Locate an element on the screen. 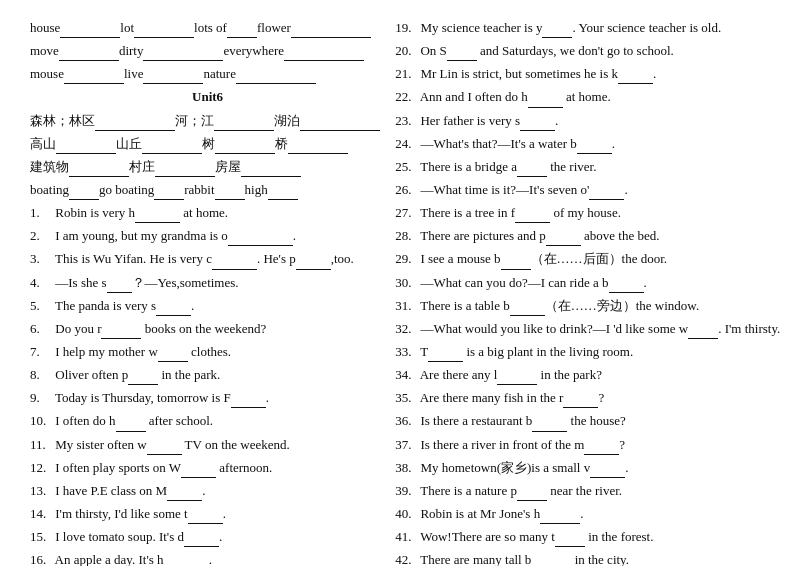 This screenshot has height=566, width=800. left-list-item: 5. The panda is very s. is located at coordinates (208, 306).